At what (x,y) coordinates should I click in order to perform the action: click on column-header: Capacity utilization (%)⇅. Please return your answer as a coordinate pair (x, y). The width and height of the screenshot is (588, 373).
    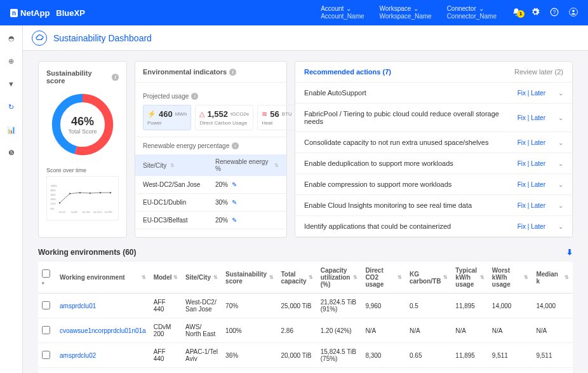
    Looking at the image, I should click on (339, 278).